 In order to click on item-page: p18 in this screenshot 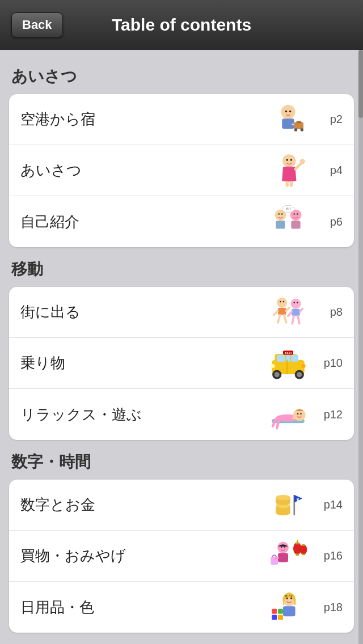, I will do `click(331, 608)`.